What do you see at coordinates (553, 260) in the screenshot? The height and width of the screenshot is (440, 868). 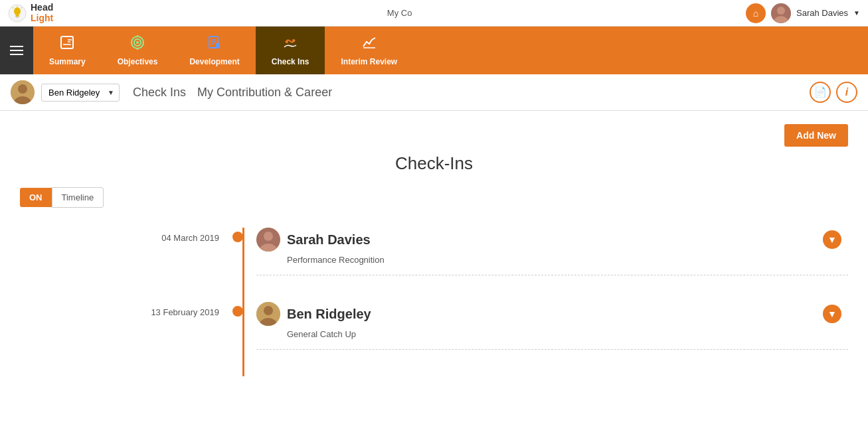 I see `card-subtitle: Performance Recognition` at bounding box center [553, 260].